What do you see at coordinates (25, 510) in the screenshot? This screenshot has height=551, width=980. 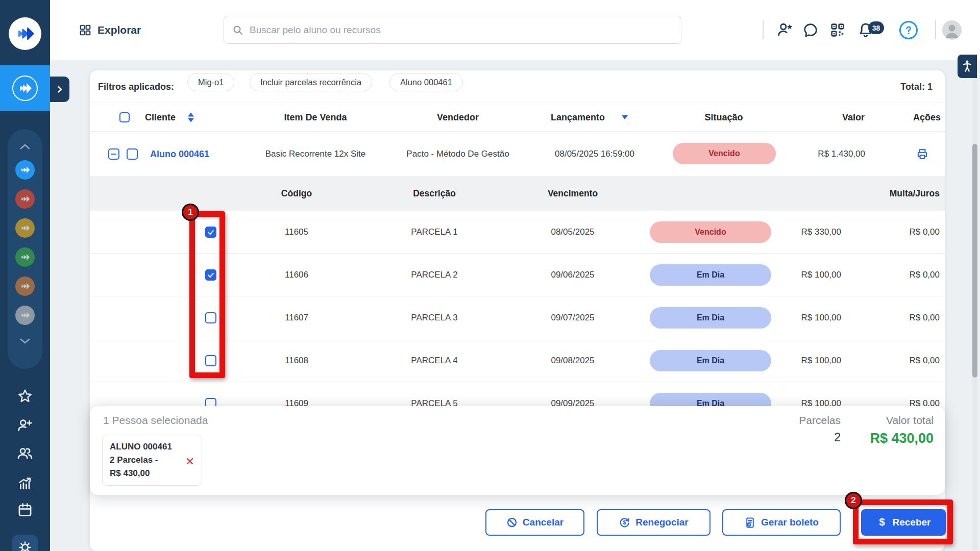 I see `sidebar-item-calendar` at bounding box center [25, 510].